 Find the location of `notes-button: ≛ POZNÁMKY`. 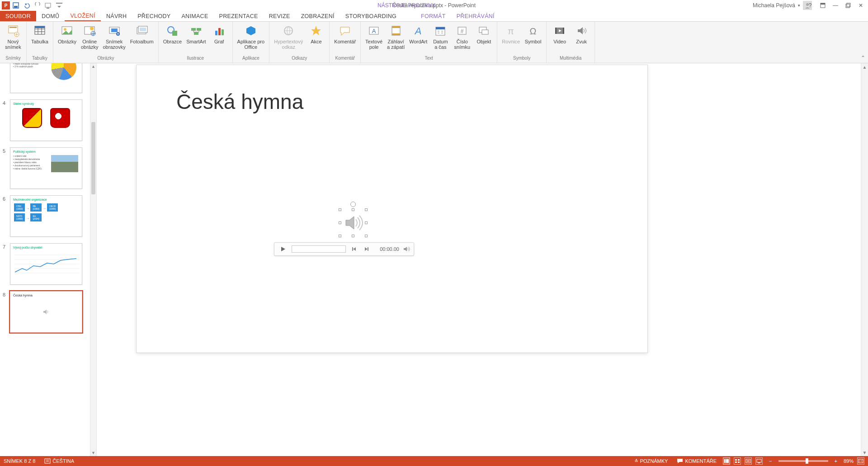

notes-button: ≛ POZNÁMKY is located at coordinates (651, 461).